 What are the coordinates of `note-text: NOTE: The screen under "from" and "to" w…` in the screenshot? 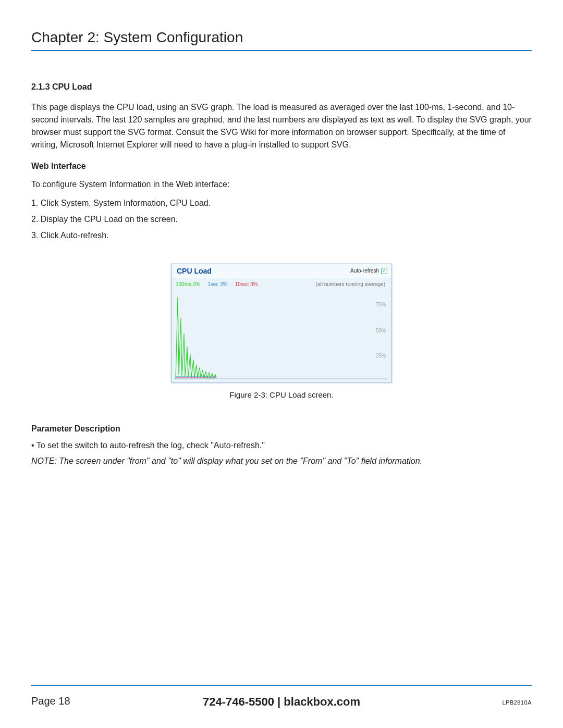 It's located at (282, 461).